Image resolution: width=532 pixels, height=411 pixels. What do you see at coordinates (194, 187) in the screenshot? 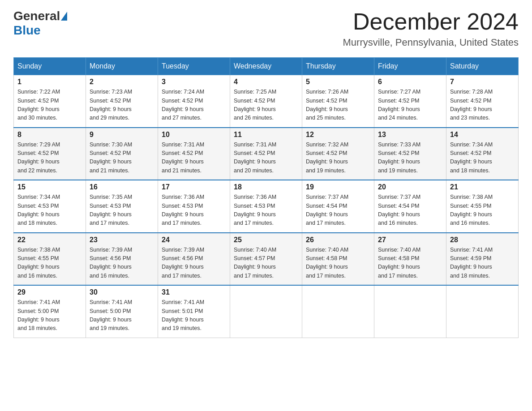
I see `day-number: 17` at bounding box center [194, 187].